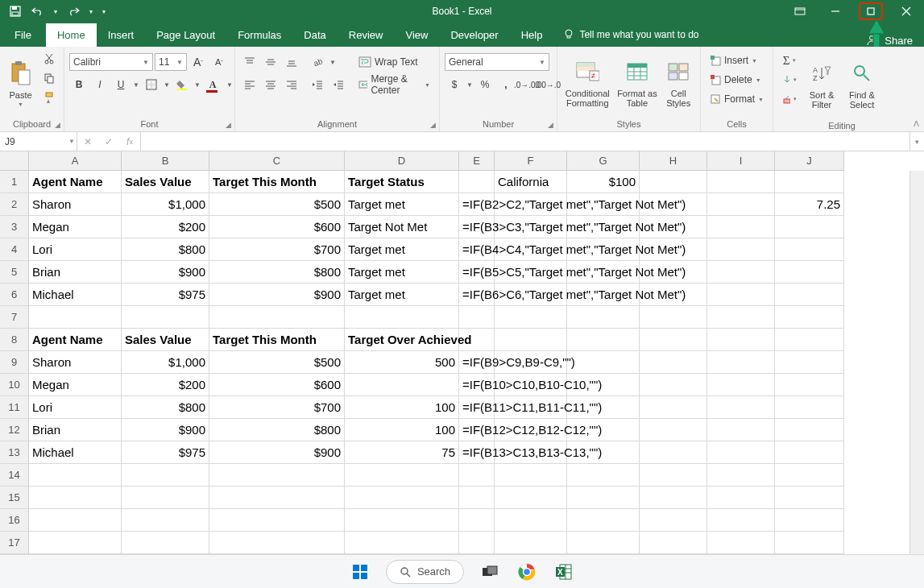 The image size is (924, 588). Describe the element at coordinates (166, 205) in the screenshot. I see `cell-B2: $1,000` at that location.